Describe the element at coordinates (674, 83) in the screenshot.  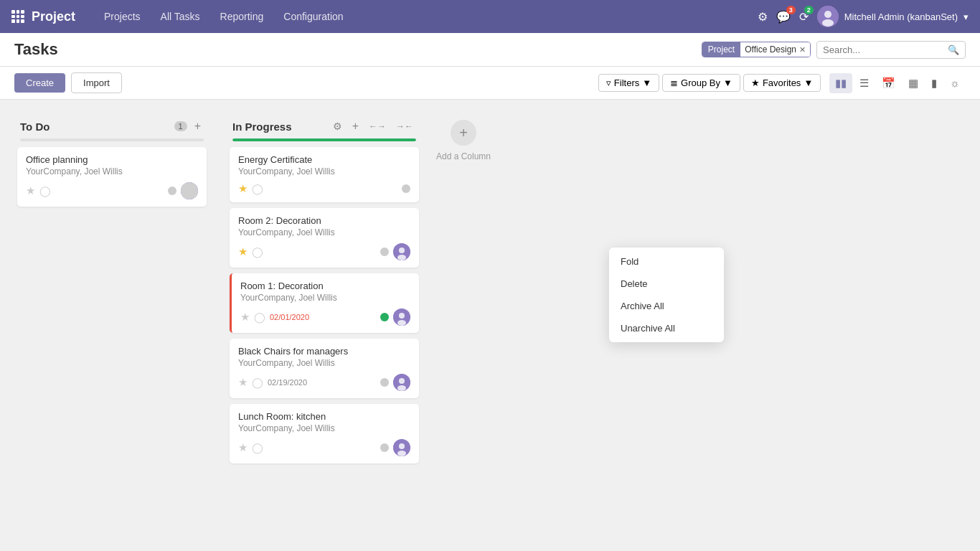
I see `groupby-icon: ≣` at that location.